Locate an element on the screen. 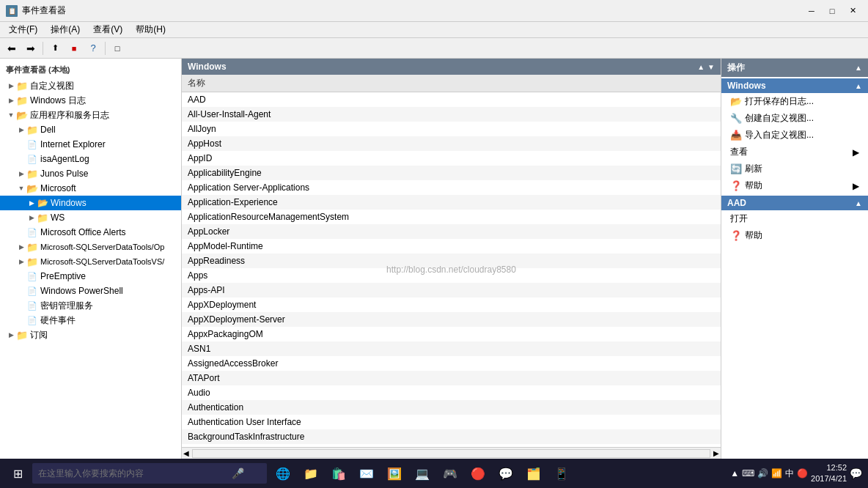  sidebar-item-apps-log: ▼ 📂 应用程序和服务日志 is located at coordinates (91, 115).